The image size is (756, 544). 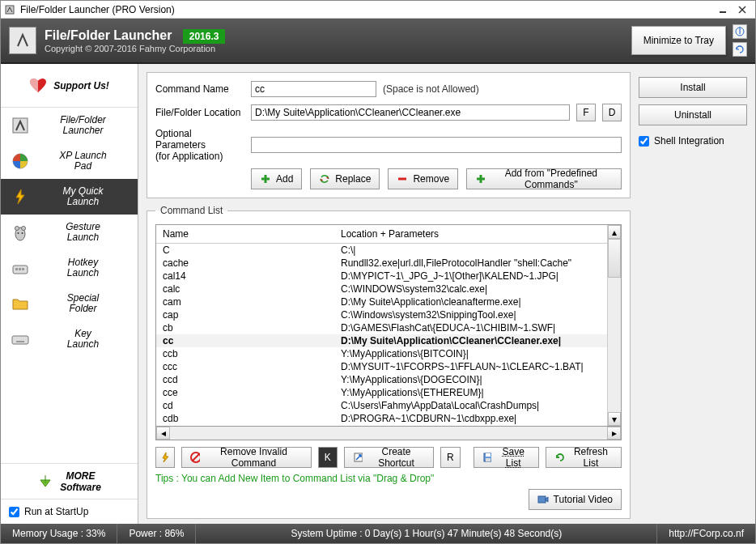 What do you see at coordinates (338, 49) in the screenshot?
I see `copyright-text: Copyright © 2007-2016 Fahmy Corporation` at bounding box center [338, 49].